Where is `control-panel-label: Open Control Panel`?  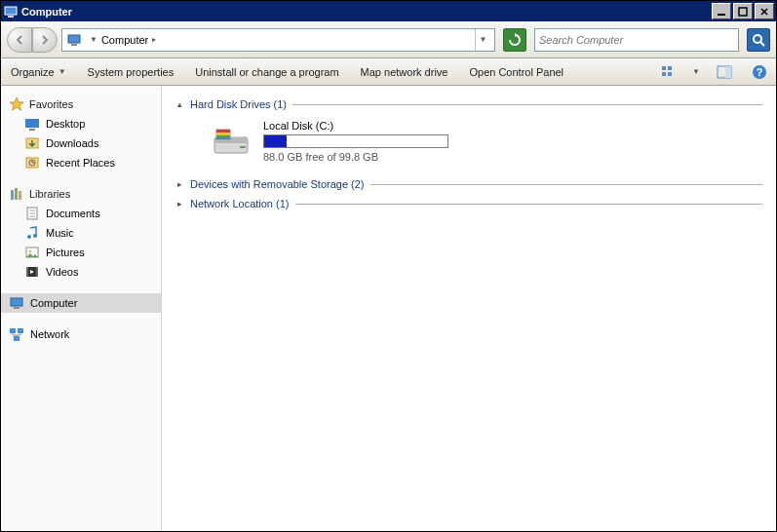 control-panel-label: Open Control Panel is located at coordinates (517, 72).